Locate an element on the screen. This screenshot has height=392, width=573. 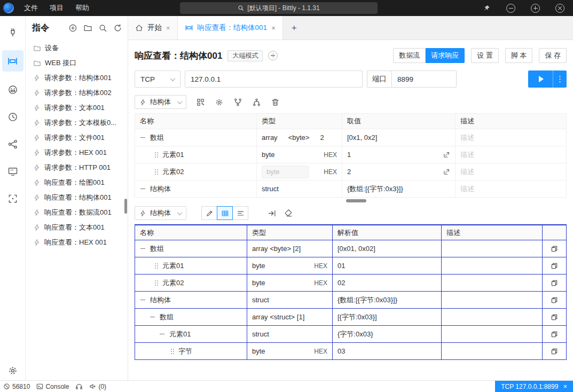
sidebar-item-directive: 响应查看：HEX 001 is located at coordinates (77, 242).